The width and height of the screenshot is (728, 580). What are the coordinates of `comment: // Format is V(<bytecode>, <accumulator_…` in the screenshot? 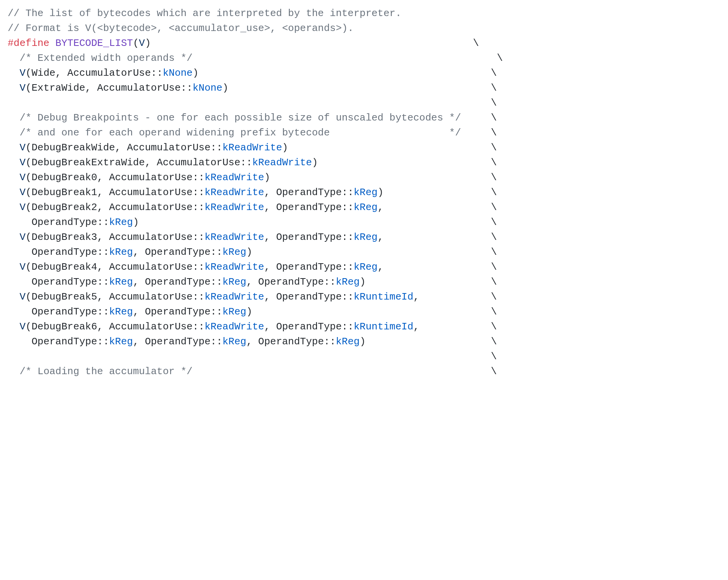 It's located at (180, 28).